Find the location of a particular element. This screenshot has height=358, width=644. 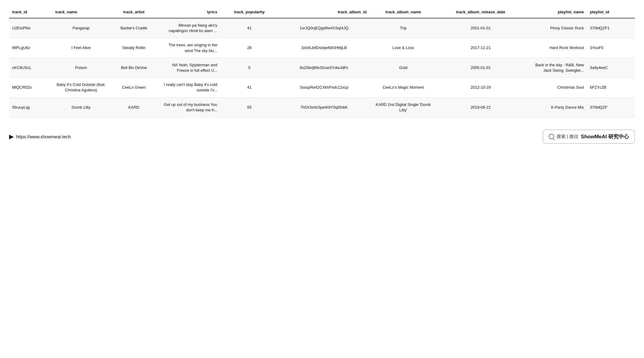

cell-col-artist: Steady Rollin is located at coordinates (134, 48).